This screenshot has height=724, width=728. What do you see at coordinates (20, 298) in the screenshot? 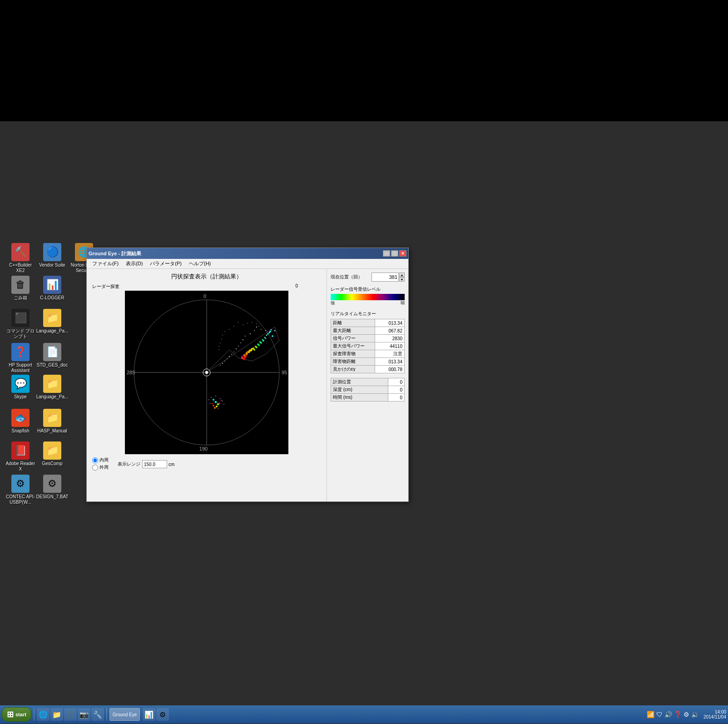
I see `desktop-icon-label: ごみ箱` at bounding box center [20, 298].